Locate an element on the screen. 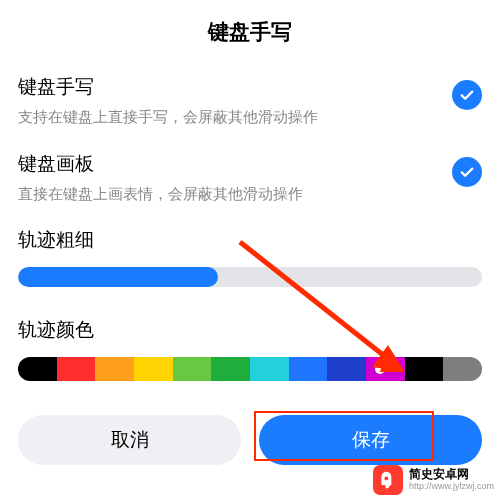  thickness-slider is located at coordinates (250, 277).